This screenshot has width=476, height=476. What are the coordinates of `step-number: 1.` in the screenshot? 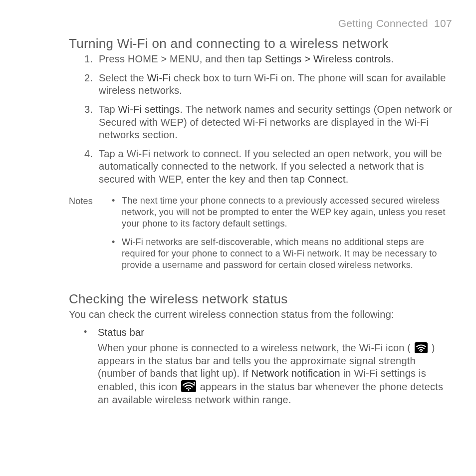 It's located at (87, 59).